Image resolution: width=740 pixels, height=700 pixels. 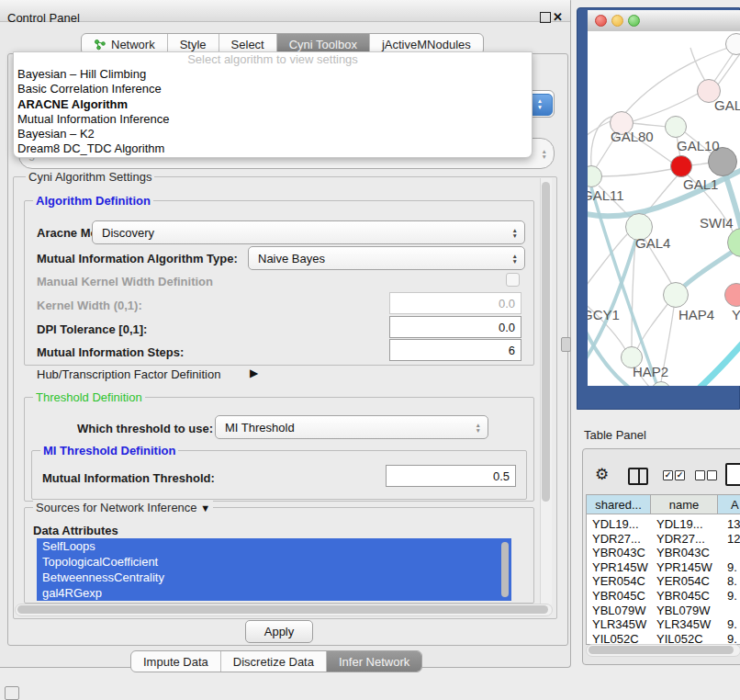 I want to click on sources-title-label: Sources for Network Inference, so click(x=117, y=507).